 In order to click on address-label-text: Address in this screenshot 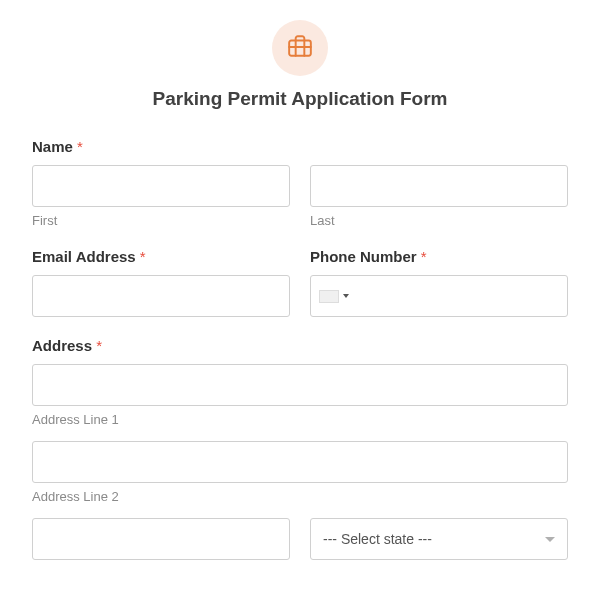, I will do `click(62, 346)`.